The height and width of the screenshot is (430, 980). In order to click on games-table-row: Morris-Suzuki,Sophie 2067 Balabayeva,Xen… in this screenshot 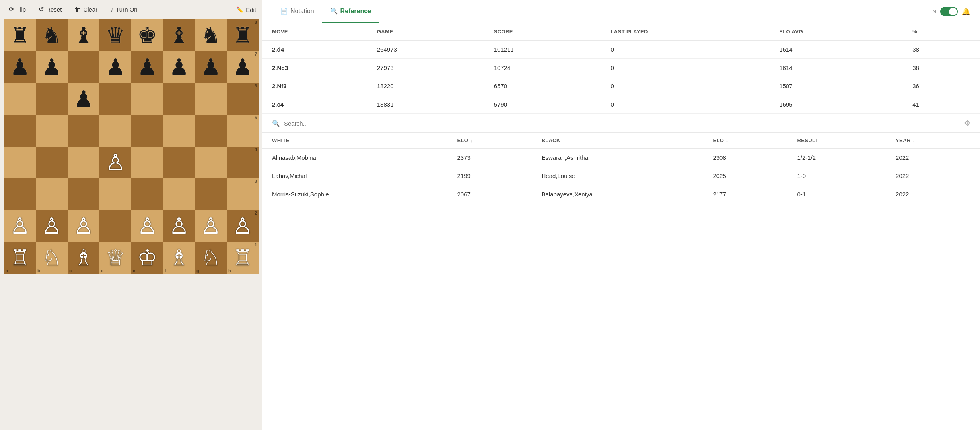, I will do `click(621, 194)`.